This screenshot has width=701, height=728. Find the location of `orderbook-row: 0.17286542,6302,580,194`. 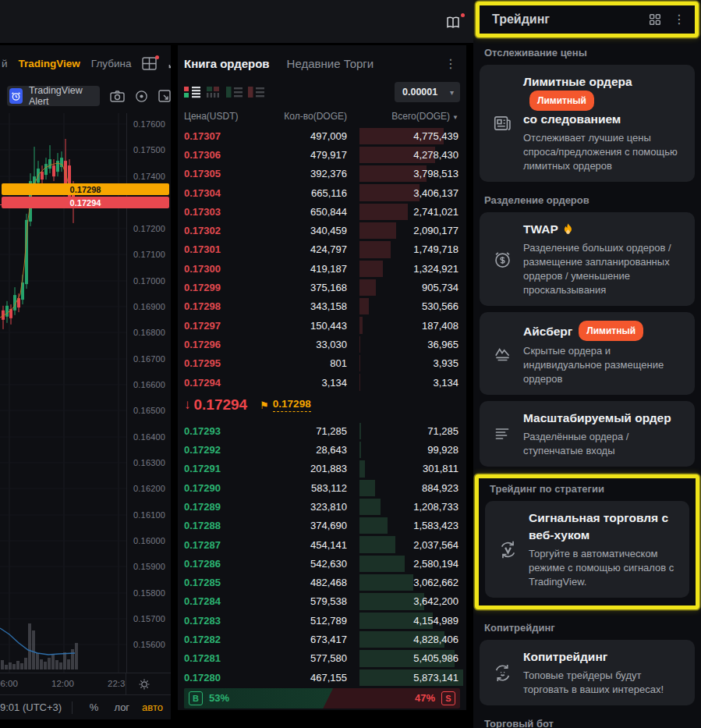

orderbook-row: 0.17286542,6302,580,194 is located at coordinates (322, 563).